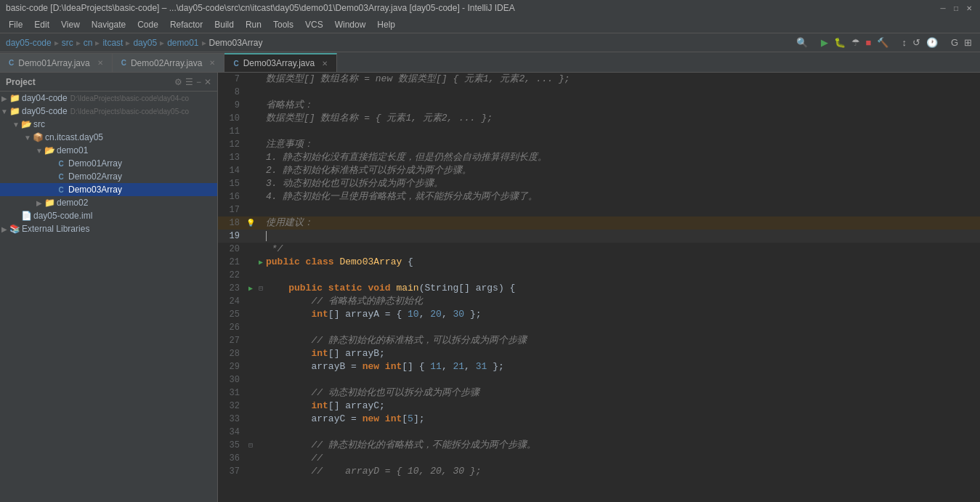 The image size is (980, 502). Describe the element at coordinates (148, 25) in the screenshot. I see `menu-code: Code` at that location.